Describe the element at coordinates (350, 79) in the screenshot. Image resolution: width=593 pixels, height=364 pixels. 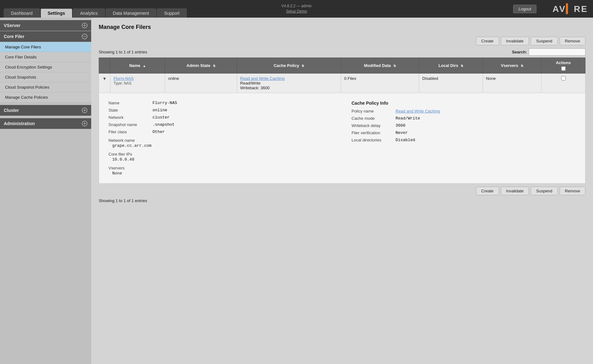
I see `modified-data-value: 0 Files` at that location.